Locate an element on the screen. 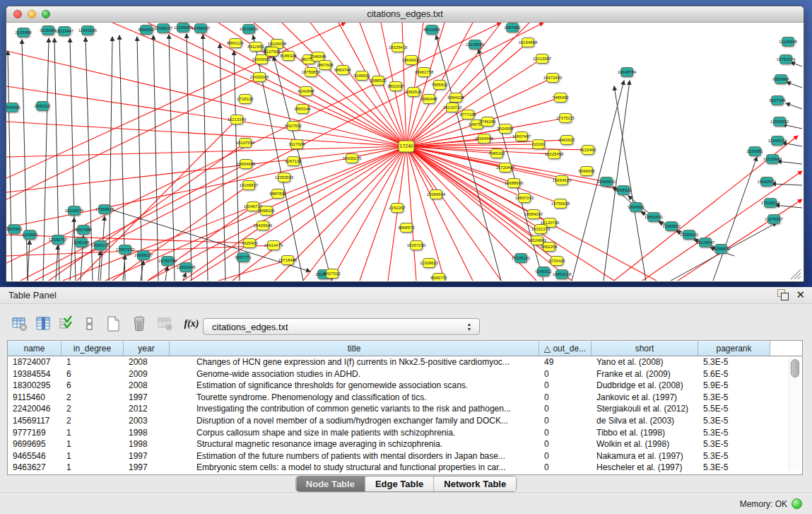  yellow-node: 9463627 is located at coordinates (567, 140).